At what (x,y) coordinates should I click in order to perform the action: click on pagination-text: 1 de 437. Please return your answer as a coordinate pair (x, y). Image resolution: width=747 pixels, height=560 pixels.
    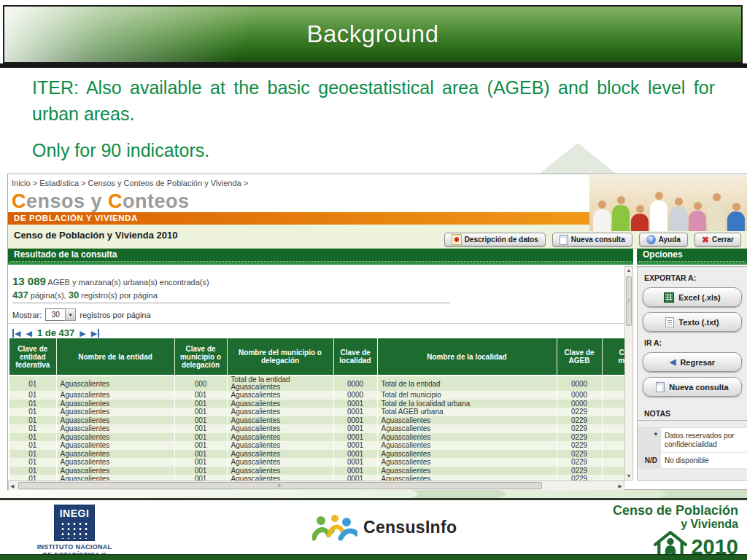
    Looking at the image, I should click on (55, 332).